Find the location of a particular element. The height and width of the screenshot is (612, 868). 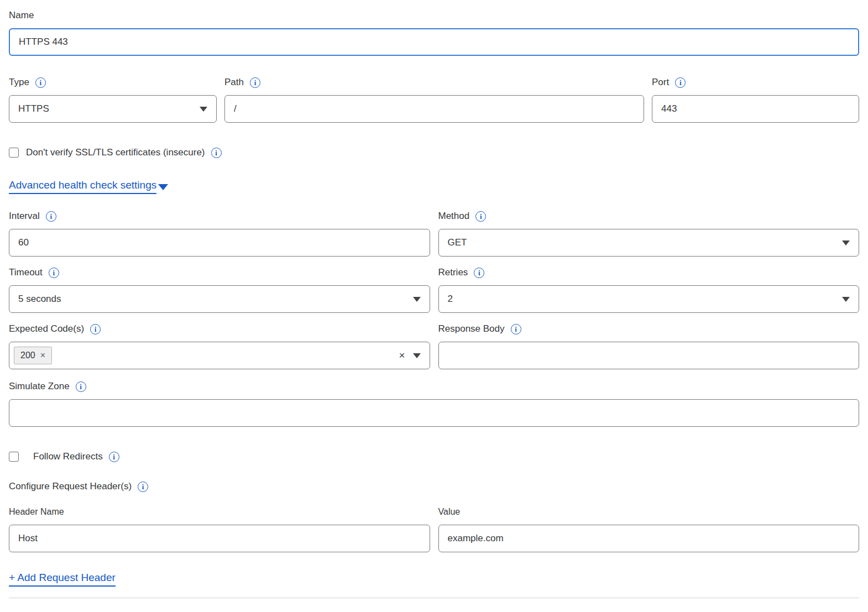

insecure-info-icon: i is located at coordinates (217, 153).